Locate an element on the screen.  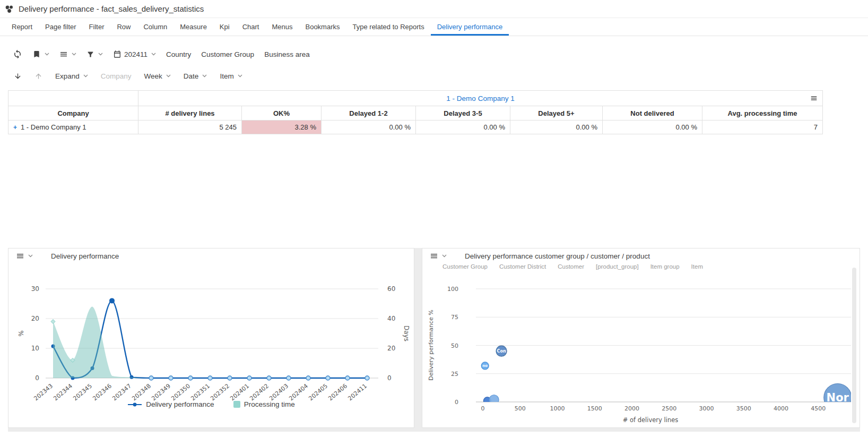
nav-tab-delivery-performance: Delivery performance is located at coordinates (470, 27).